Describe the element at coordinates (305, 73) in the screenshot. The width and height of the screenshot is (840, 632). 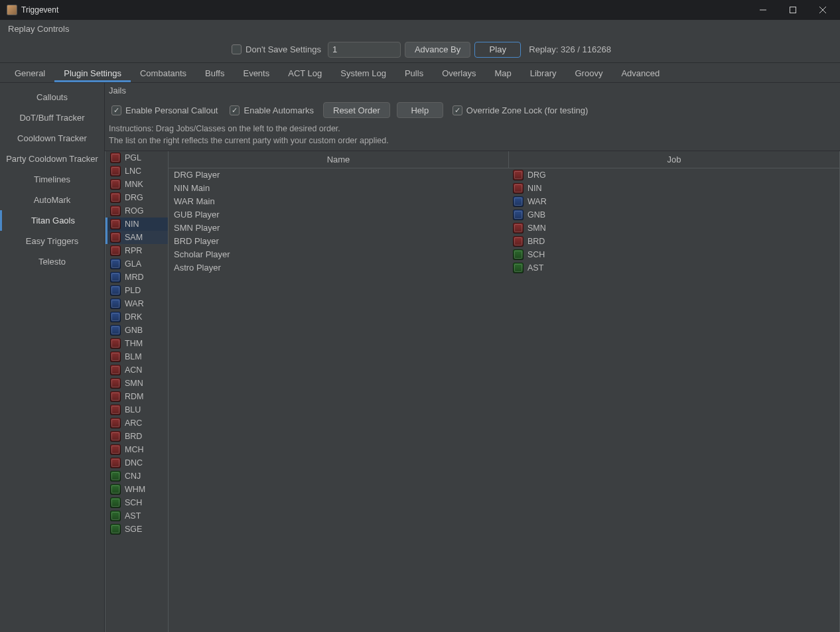
I see `tab-act-log: ACT Log` at that location.